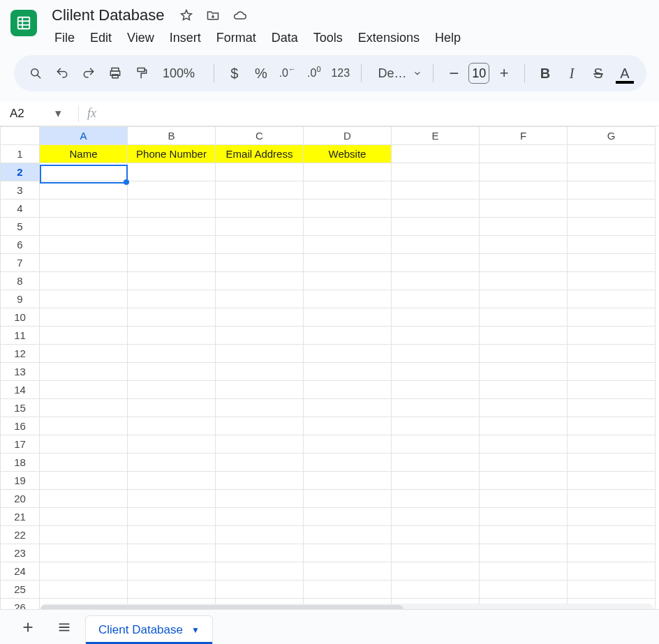 This screenshot has width=659, height=644. What do you see at coordinates (612, 154) in the screenshot?
I see `cell-G1` at bounding box center [612, 154].